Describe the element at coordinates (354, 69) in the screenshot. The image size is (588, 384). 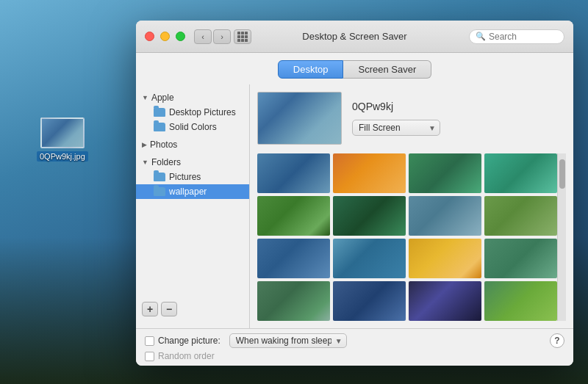
I see `tab-bar: Desktop Screen Saver` at that location.